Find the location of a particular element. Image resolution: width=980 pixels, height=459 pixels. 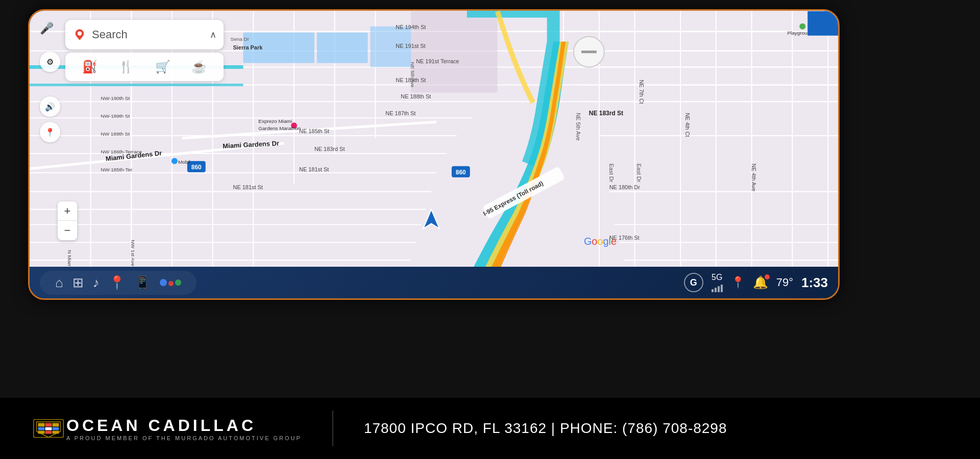

time-display: 1:33 is located at coordinates (815, 283).